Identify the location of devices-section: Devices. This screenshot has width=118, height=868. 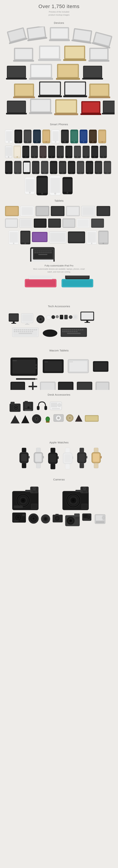
(59, 69).